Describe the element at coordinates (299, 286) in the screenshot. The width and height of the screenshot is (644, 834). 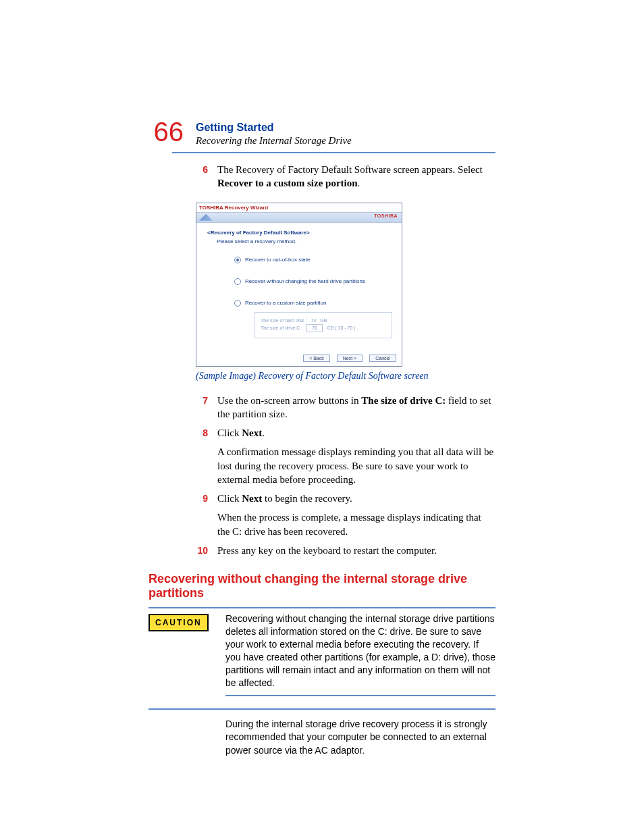
I see `wizard-body: <Recovery of Factory Default Software> P…` at that location.